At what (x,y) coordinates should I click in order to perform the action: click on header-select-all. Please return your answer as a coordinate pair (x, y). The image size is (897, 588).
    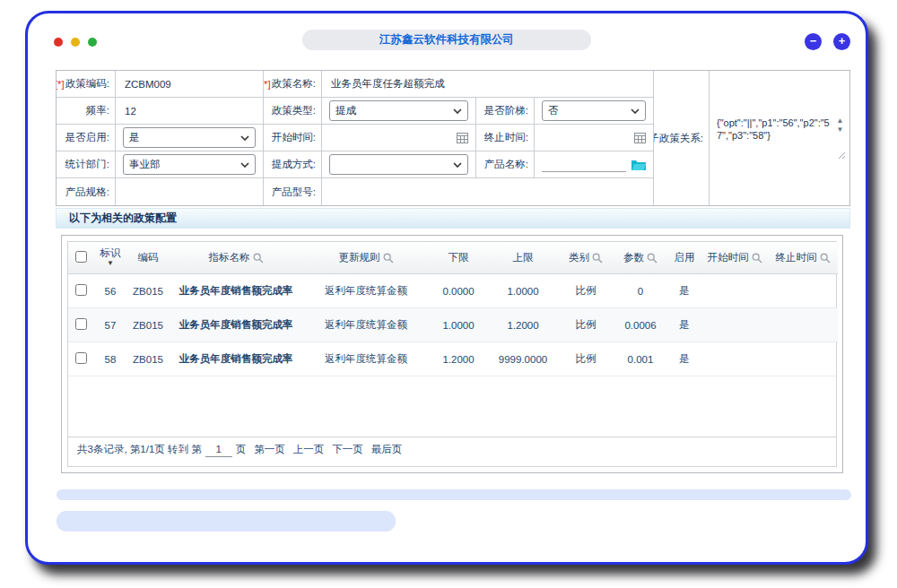
    Looking at the image, I should click on (81, 258).